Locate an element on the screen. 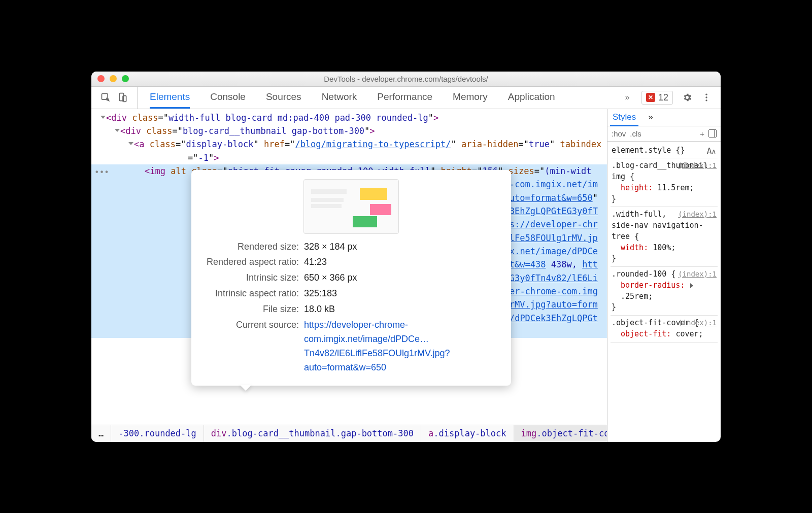  devtools-tabs: ElementsConsoleSourcesNetworkPerformance… is located at coordinates (380, 97).